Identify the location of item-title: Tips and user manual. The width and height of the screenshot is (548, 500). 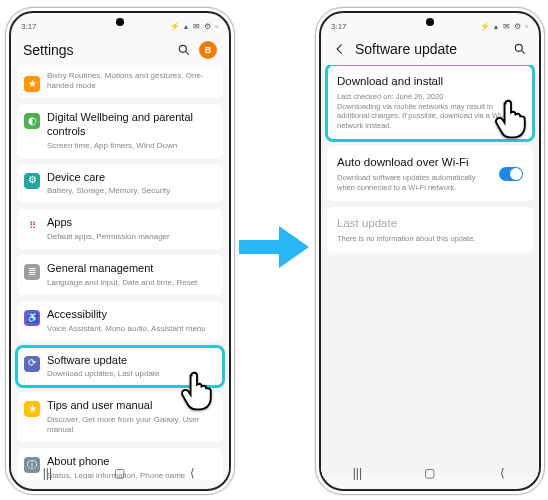
(131, 406).